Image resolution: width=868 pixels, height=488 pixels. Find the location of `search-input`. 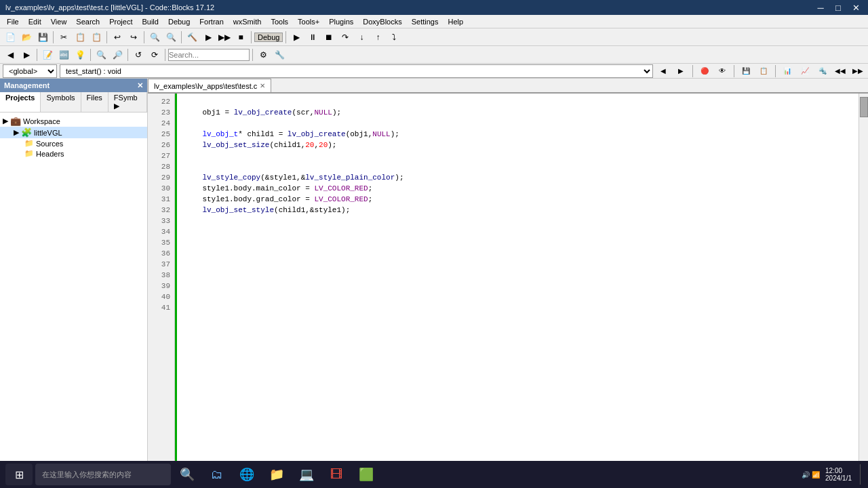

search-input is located at coordinates (209, 55).